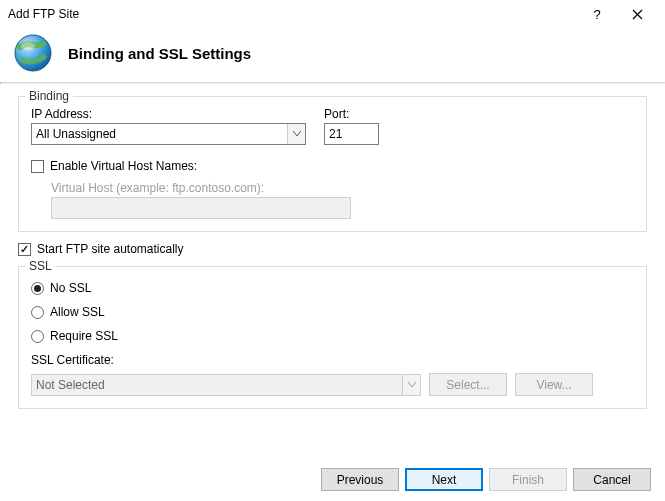 The height and width of the screenshot is (501, 665). Describe the element at coordinates (38, 312) in the screenshot. I see `allow-ssl-radio` at that location.